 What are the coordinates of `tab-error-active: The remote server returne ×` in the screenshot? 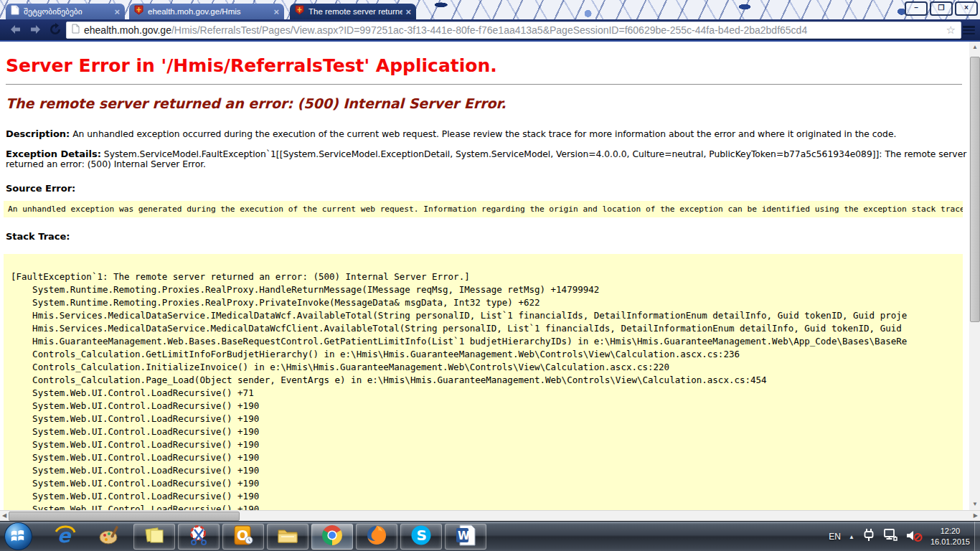 It's located at (353, 11).